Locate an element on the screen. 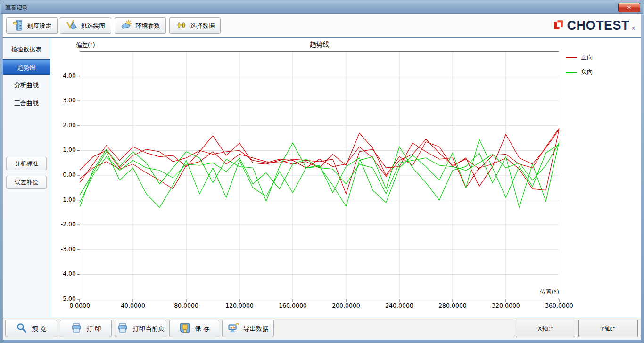  close-icon: ✕ is located at coordinates (629, 8).